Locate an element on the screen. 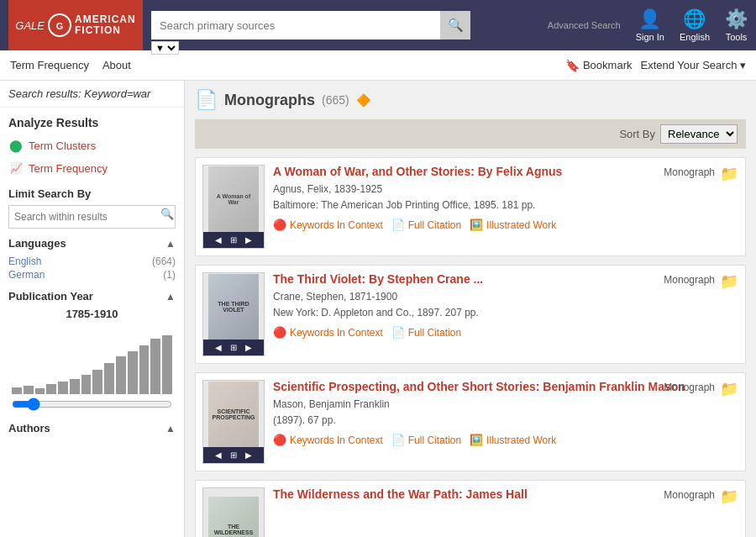 The height and width of the screenshot is (537, 756). illustrated-icon-3: 🖼️ is located at coordinates (476, 440).